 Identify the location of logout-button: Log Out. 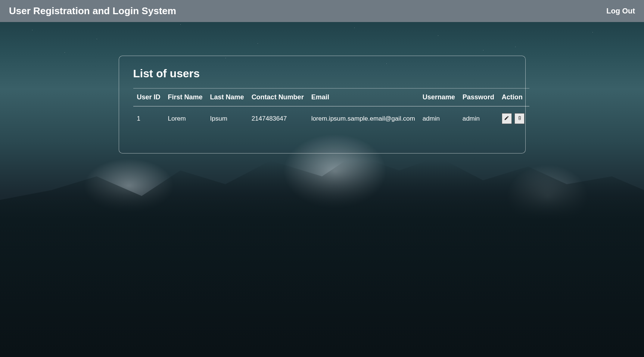
(620, 11).